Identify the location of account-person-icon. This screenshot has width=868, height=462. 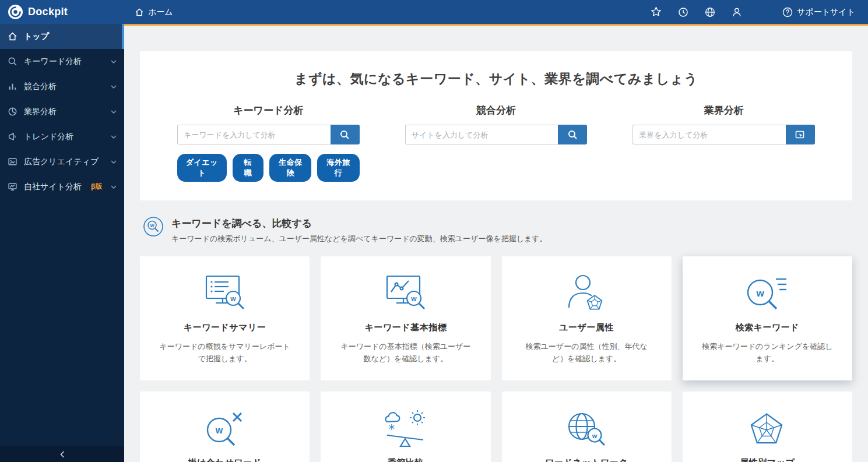
(737, 12).